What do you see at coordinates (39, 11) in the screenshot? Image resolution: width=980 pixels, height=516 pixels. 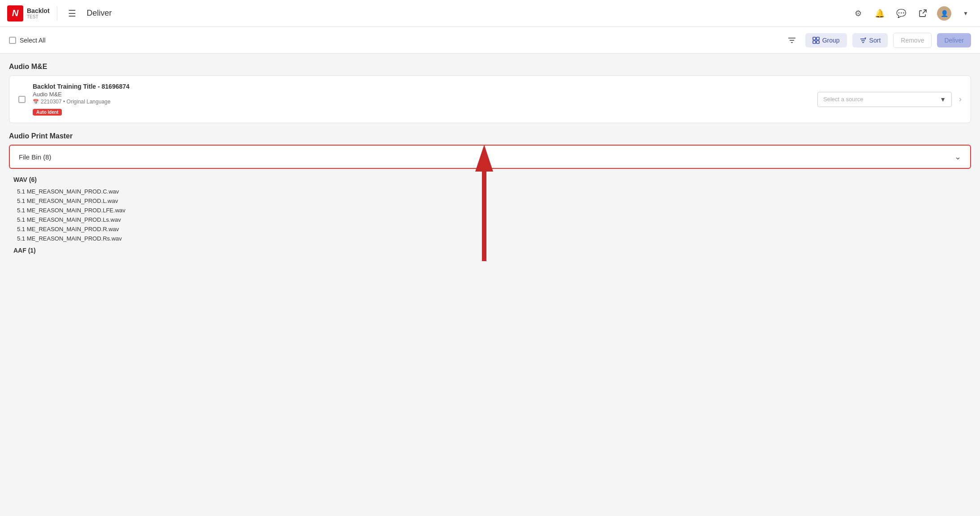 I see `brand-name: Backlot` at bounding box center [39, 11].